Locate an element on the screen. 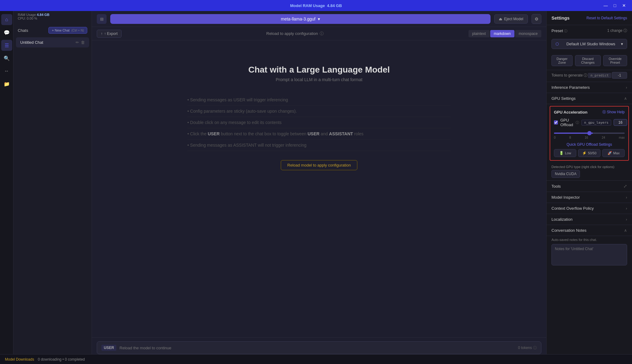  chat-hints: • Sending messages as USER will trigger … is located at coordinates (319, 122).